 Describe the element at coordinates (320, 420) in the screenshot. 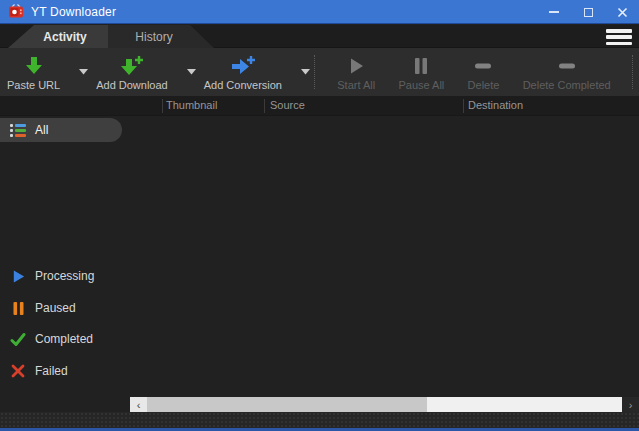

I see `status-strip` at that location.